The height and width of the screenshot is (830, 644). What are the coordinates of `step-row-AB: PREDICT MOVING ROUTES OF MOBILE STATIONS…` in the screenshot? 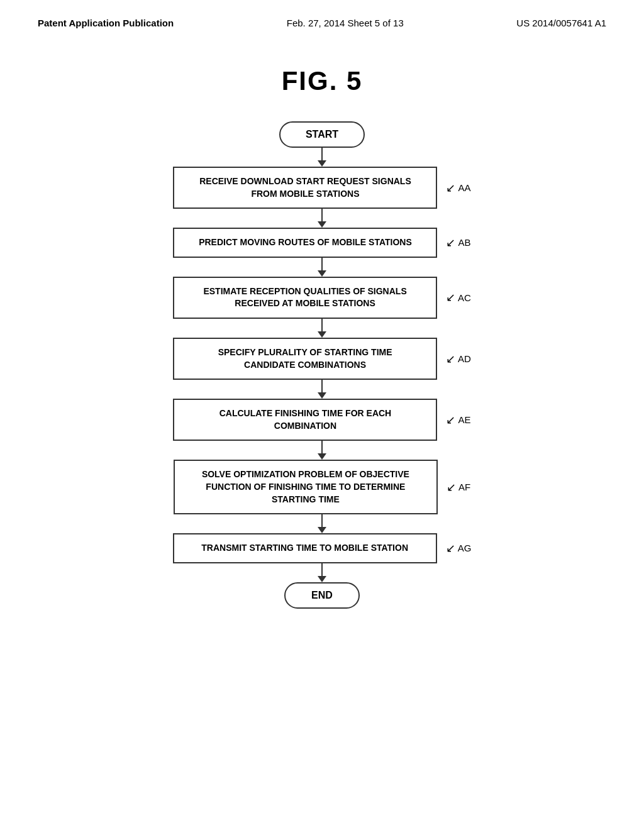 It's located at (322, 243).